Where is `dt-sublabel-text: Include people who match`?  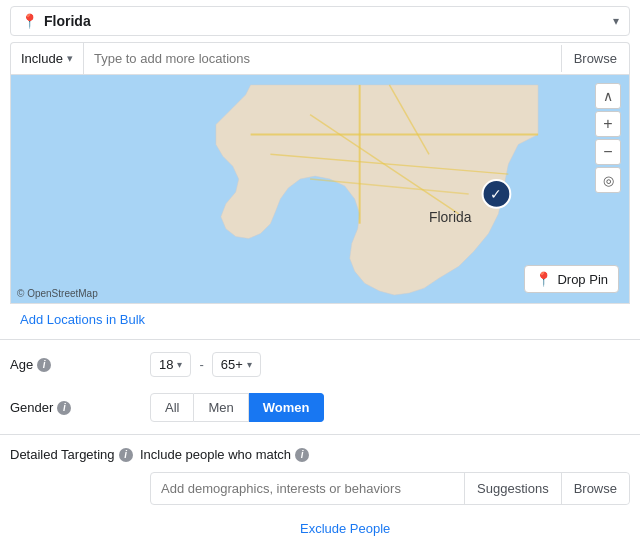 dt-sublabel-text: Include people who match is located at coordinates (216, 454).